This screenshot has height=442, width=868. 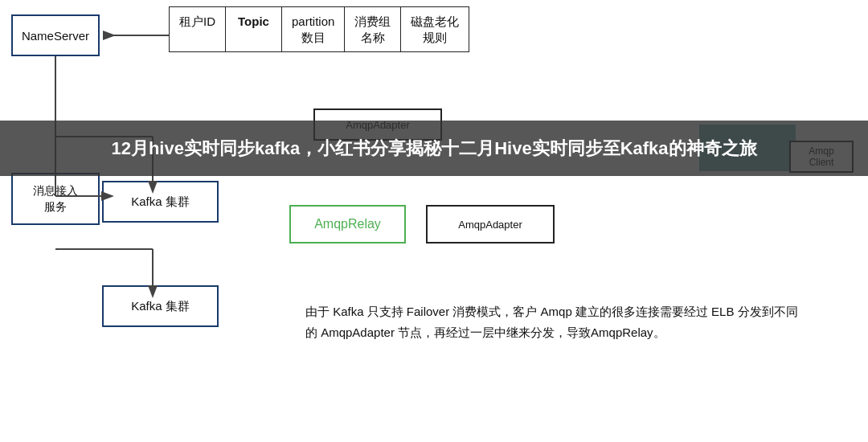 I want to click on table-cell-partition: partition 数目, so click(x=313, y=29).